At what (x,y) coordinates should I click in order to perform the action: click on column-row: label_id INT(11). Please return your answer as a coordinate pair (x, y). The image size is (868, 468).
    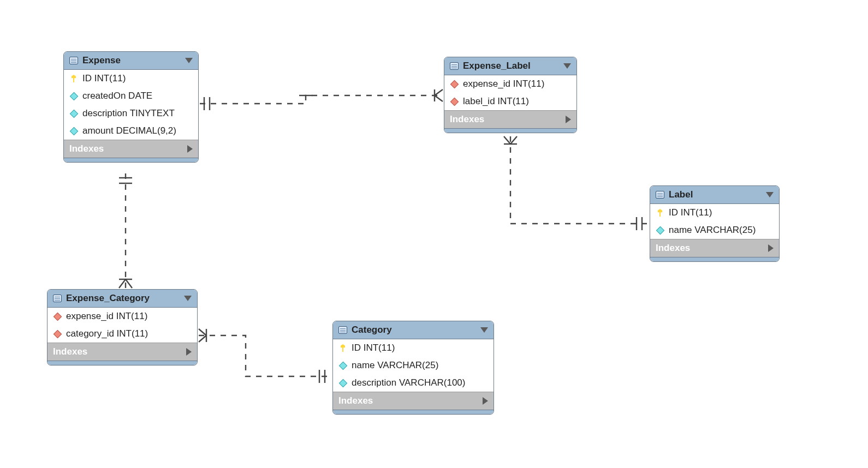
    Looking at the image, I should click on (510, 101).